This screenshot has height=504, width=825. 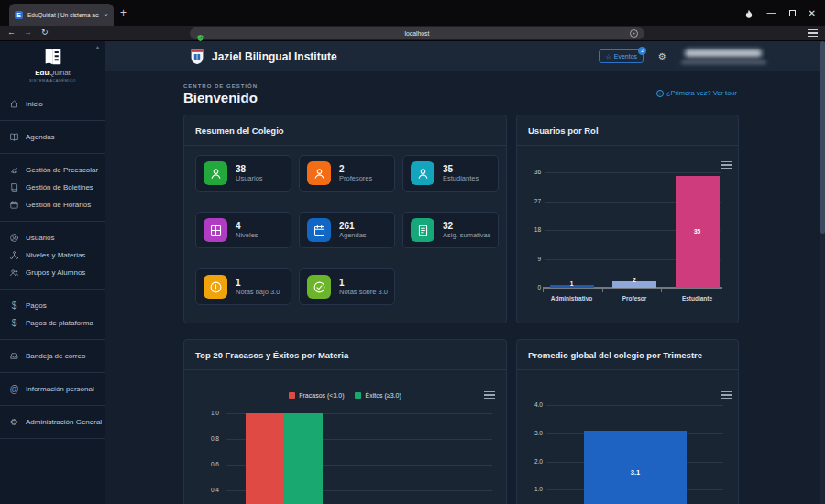 What do you see at coordinates (53, 422) in the screenshot?
I see `sidebar-item-administracion-general: ⚙Administración General` at bounding box center [53, 422].